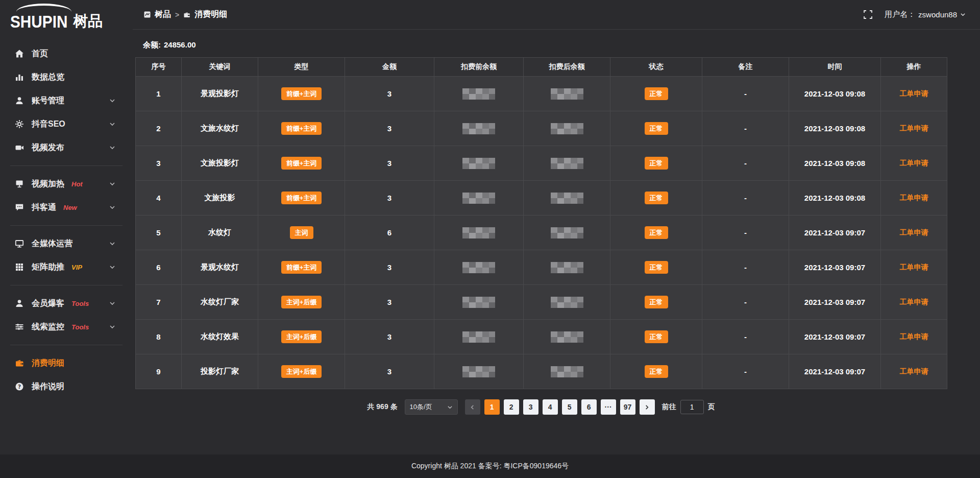 The height and width of the screenshot is (478, 980). I want to click on next-page-button, so click(647, 407).